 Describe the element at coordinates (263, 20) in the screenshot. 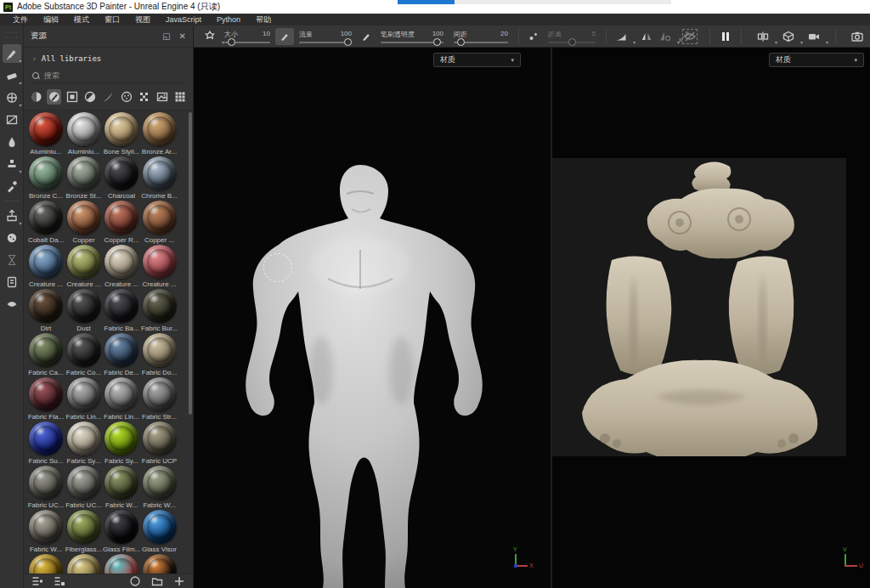

I see `menu-item-7: 帮助` at that location.